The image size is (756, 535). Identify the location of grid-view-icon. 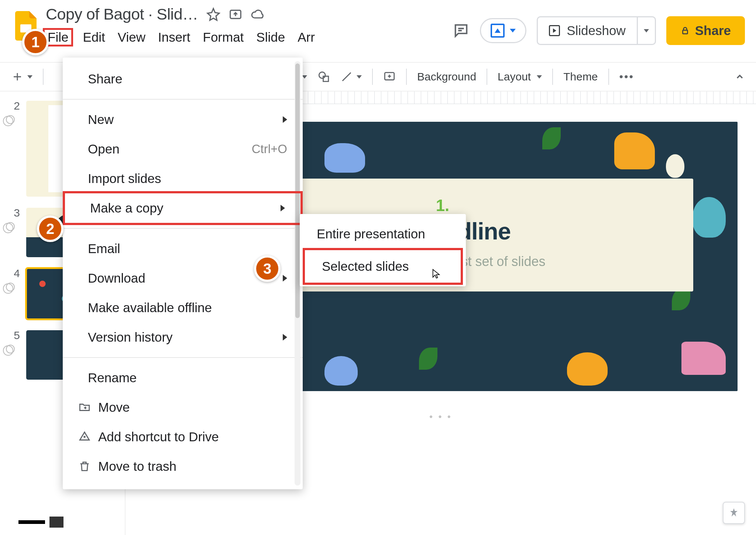
(56, 522).